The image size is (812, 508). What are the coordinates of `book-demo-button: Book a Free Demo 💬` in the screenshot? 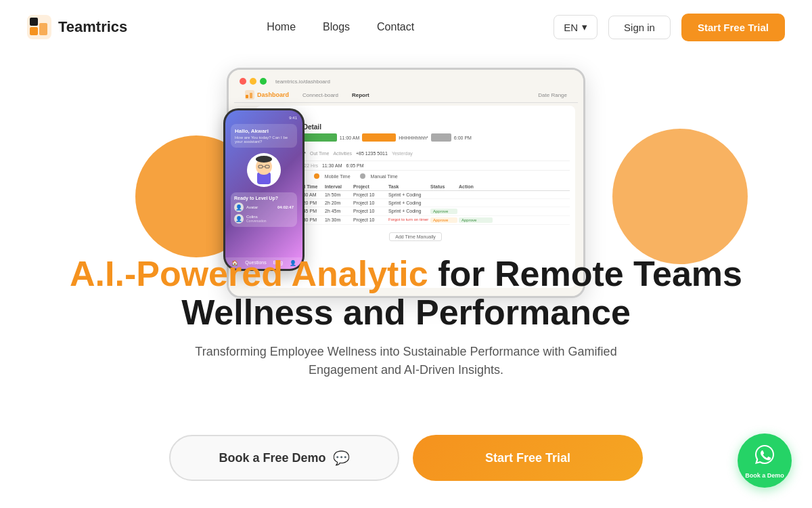 It's located at (284, 458).